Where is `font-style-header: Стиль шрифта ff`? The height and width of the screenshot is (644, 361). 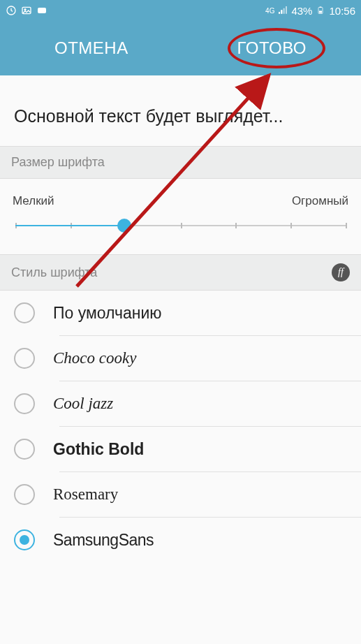 font-style-header: Стиль шрифта ff is located at coordinates (180, 272).